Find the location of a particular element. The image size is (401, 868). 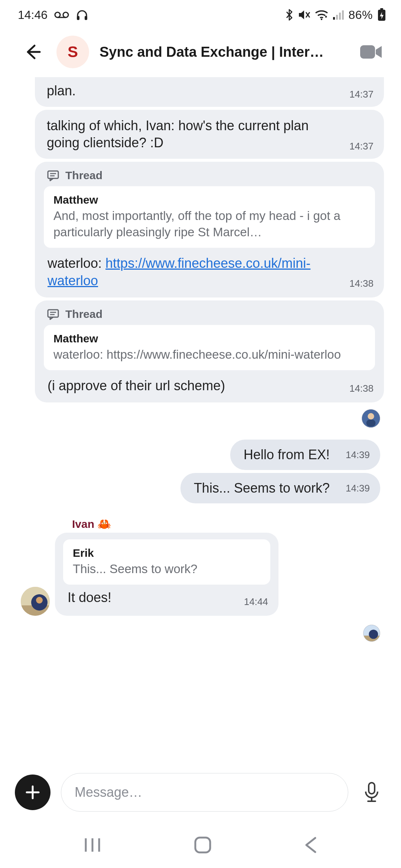

message-text: This... Seems to work? is located at coordinates (280, 488).